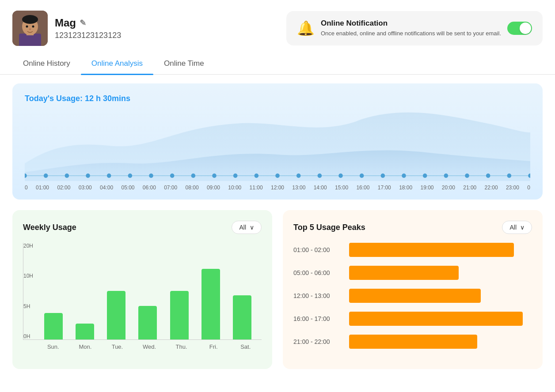 Image resolution: width=555 pixels, height=392 pixels. What do you see at coordinates (142, 227) in the screenshot?
I see `weekly-card-header: Weekly Usage All ∨` at bounding box center [142, 227].